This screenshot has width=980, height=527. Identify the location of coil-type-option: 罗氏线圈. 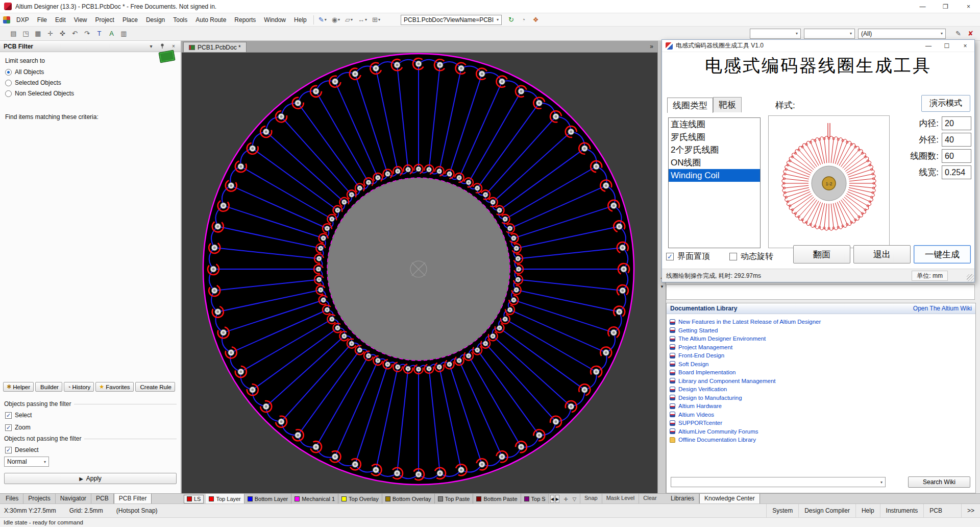
(715, 137).